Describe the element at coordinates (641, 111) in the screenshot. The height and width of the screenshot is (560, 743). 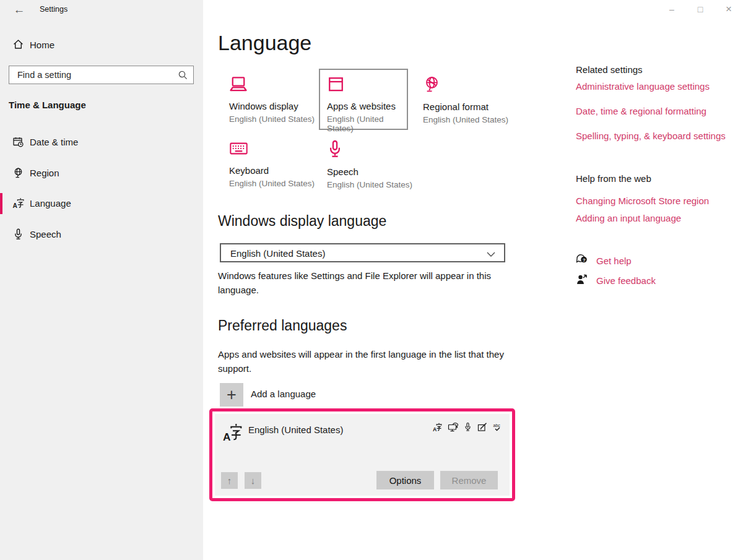
I see `link-date-time-regional-formatting: Date, time & regional formatting` at that location.